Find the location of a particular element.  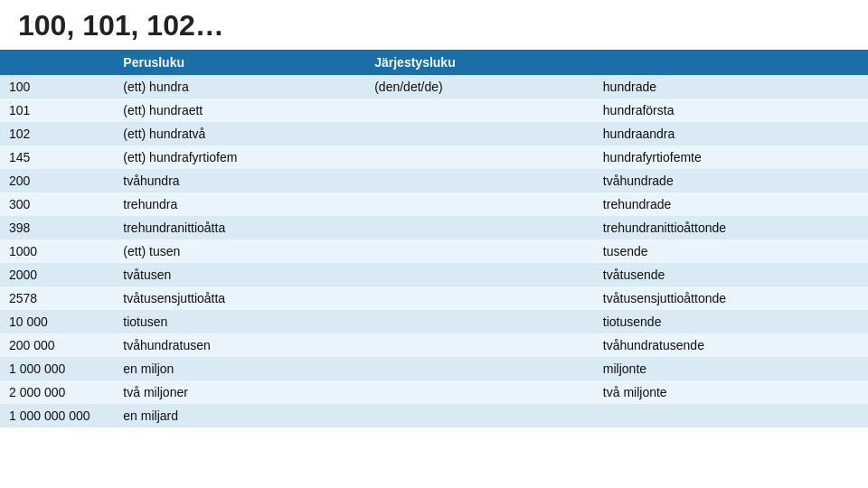

table-row: 100(ett) hundra(den/det/de)hundrade is located at coordinates (434, 87).